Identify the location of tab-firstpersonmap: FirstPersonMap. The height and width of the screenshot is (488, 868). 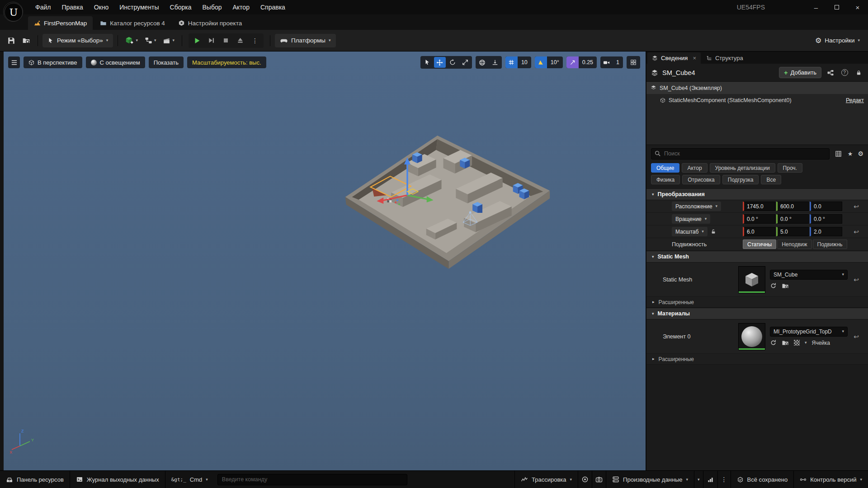
(61, 23).